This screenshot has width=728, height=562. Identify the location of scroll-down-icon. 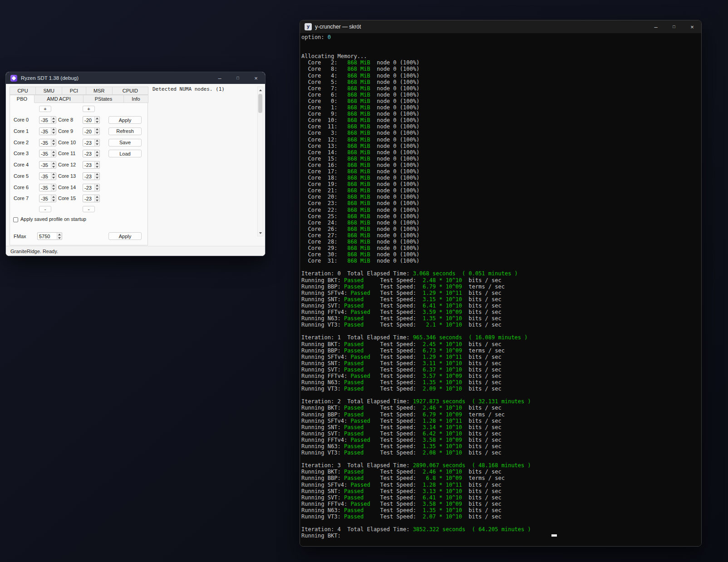
(261, 233).